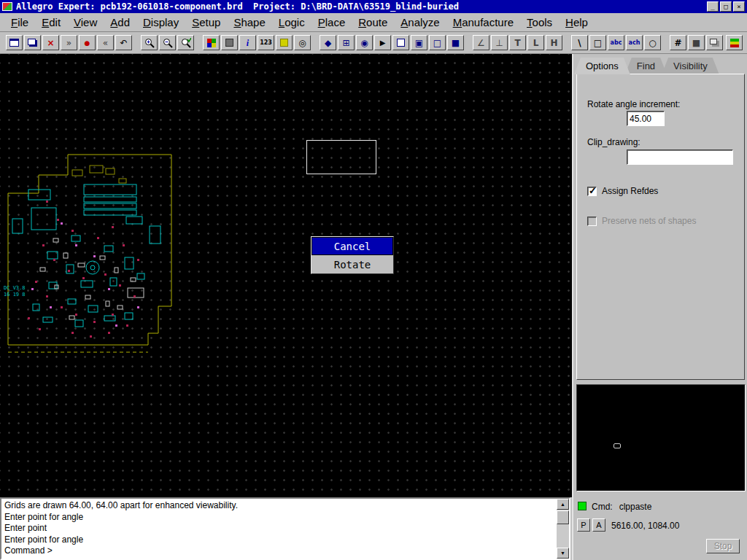 The image size is (747, 560). I want to click on tab-find: Find, so click(646, 66).